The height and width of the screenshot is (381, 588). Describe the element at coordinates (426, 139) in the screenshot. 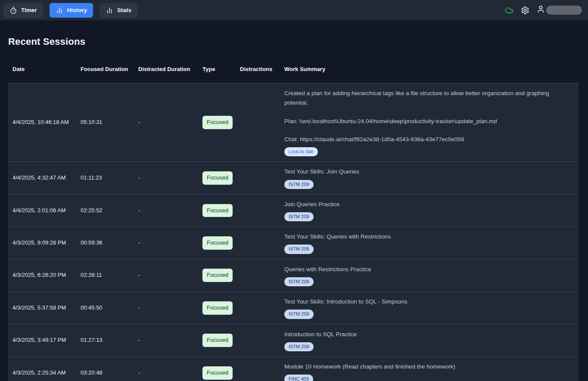

I see `work-summary-text: Chat: https://claude.ai/chat/f92a2e38-1d…` at that location.